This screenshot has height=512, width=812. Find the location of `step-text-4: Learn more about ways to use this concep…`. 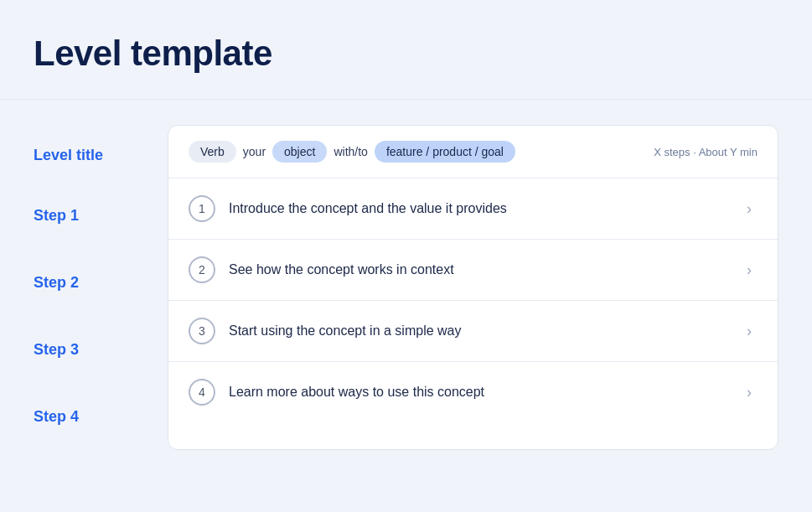

step-text-4: Learn more about ways to use this concep… is located at coordinates (481, 392).